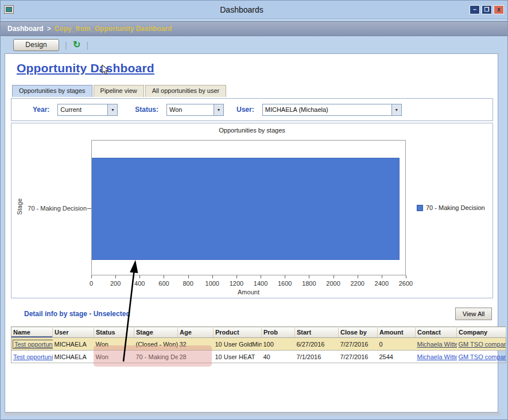  Describe the element at coordinates (499, 10) in the screenshot. I see `close-button: x` at that location.